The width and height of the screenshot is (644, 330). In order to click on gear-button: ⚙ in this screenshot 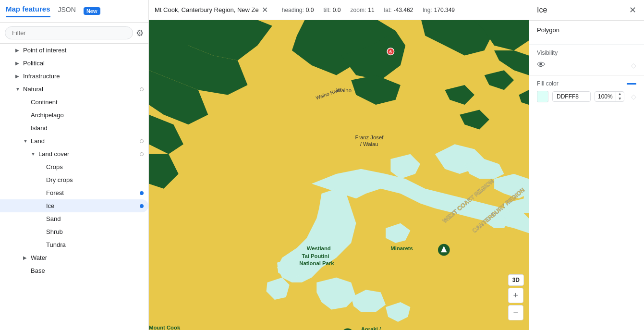, I will do `click(140, 33)`.